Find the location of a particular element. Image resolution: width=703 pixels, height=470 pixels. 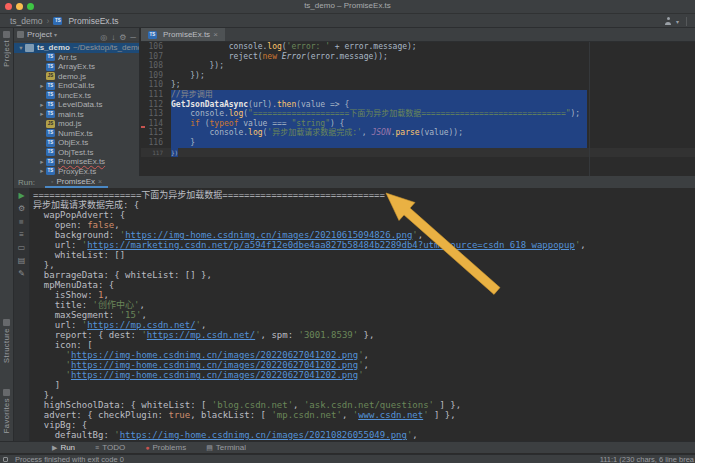

breadcrumb-file: PromiseEx.ts is located at coordinates (93, 21).